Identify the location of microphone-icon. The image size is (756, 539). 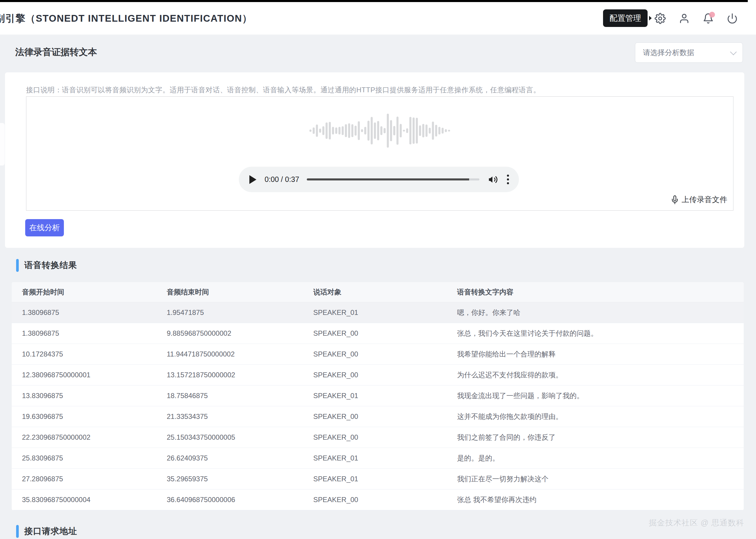
(675, 200).